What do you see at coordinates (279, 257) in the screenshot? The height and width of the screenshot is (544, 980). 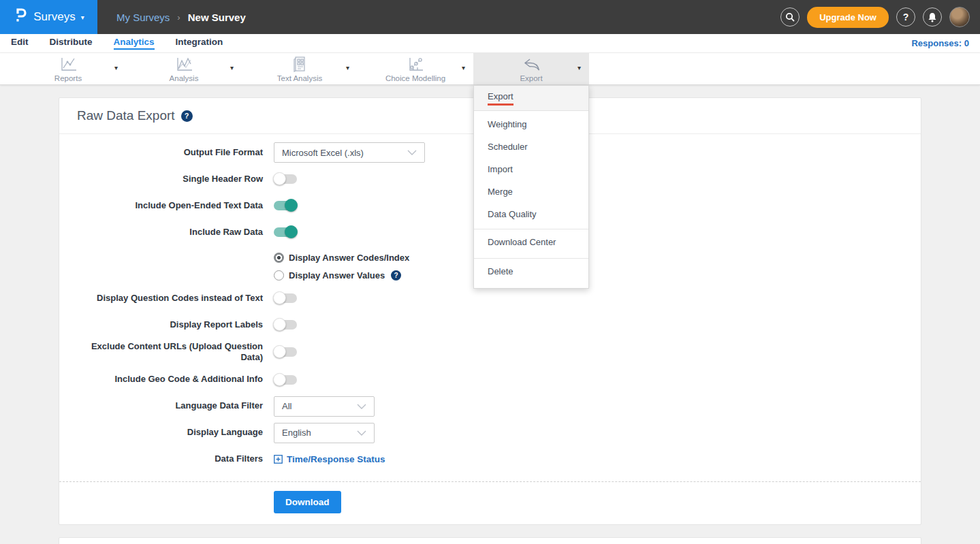 I see `radio-button-checked` at bounding box center [279, 257].